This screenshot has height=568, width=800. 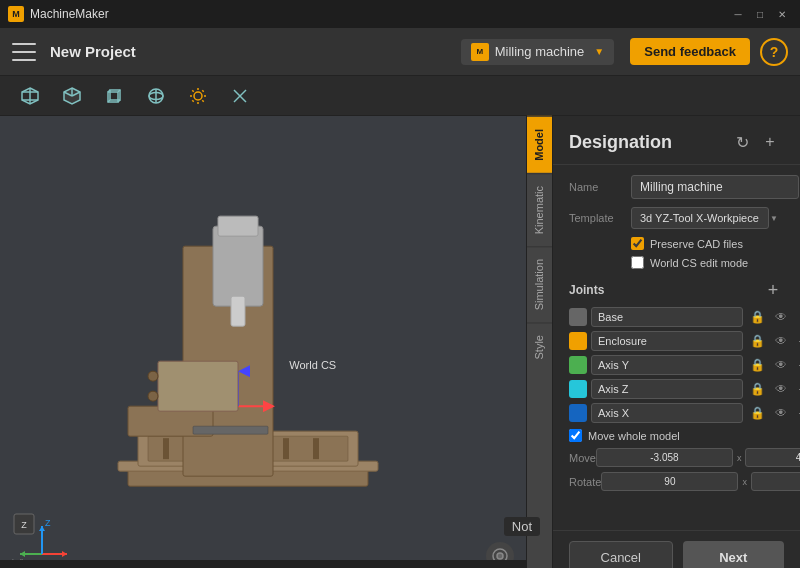 I want to click on joint-color-axisx, so click(x=578, y=413).